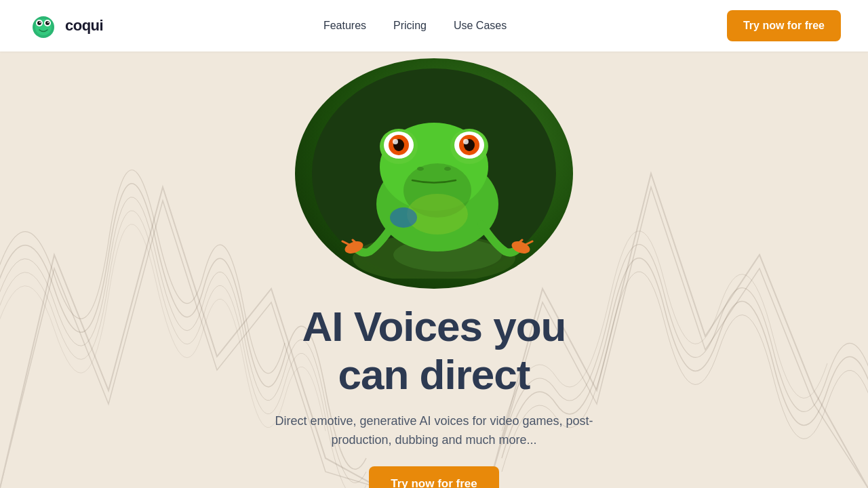 Image resolution: width=868 pixels, height=488 pixels. I want to click on nav-link-use-cases: Use Cases, so click(480, 26).